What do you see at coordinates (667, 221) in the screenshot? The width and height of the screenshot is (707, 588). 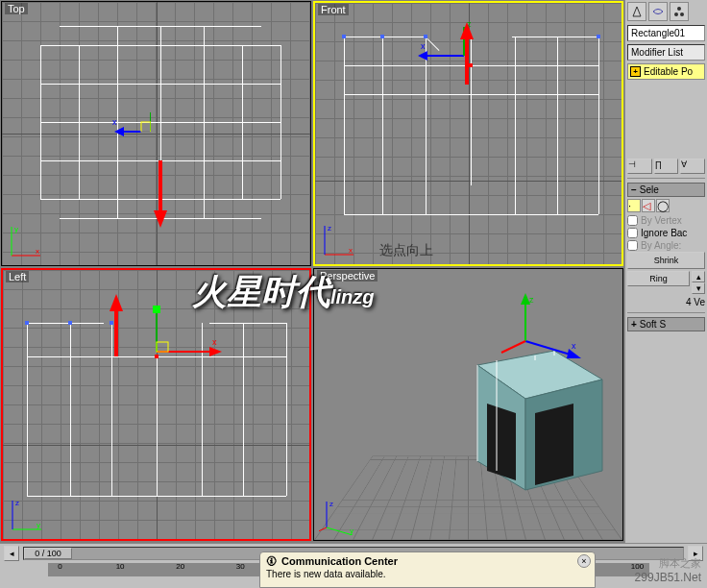 I see `by-vertex-checkbox: By Vertex` at bounding box center [667, 221].